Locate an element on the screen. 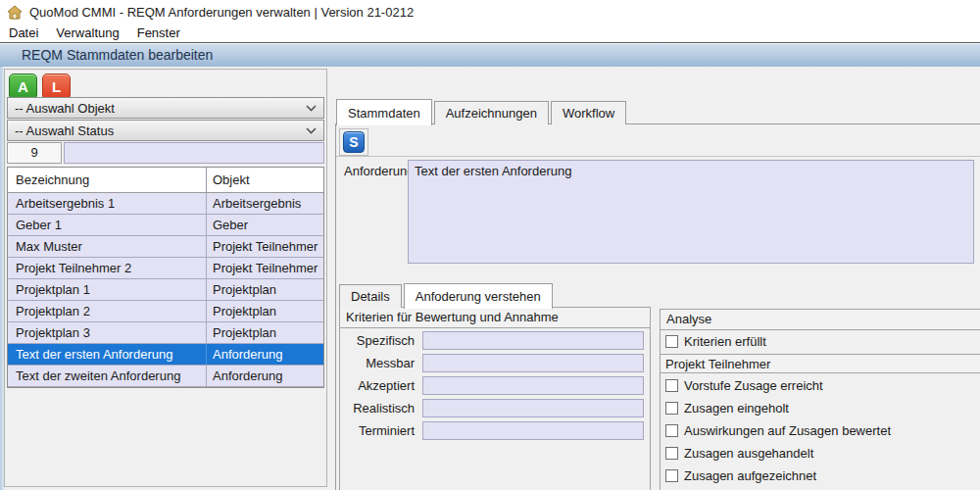  table-row: Text der zweiten Anforderung Anforderung is located at coordinates (166, 376).